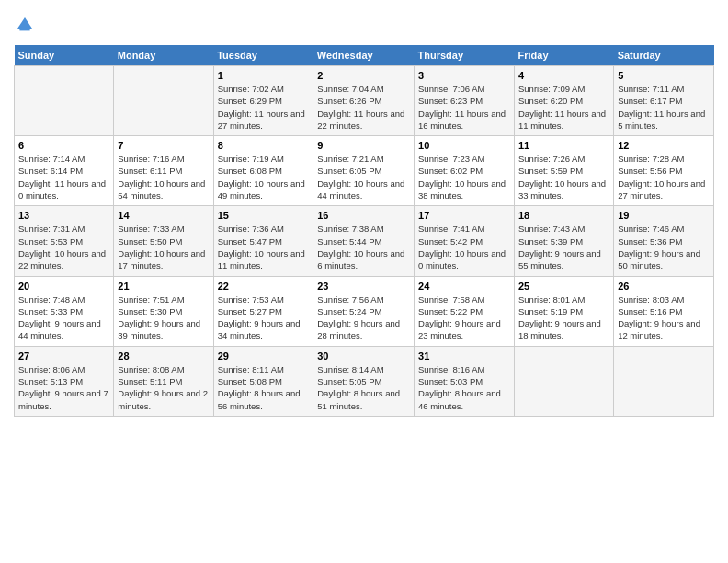 The height and width of the screenshot is (563, 728). Describe the element at coordinates (264, 75) in the screenshot. I see `day-number: 1` at that location.